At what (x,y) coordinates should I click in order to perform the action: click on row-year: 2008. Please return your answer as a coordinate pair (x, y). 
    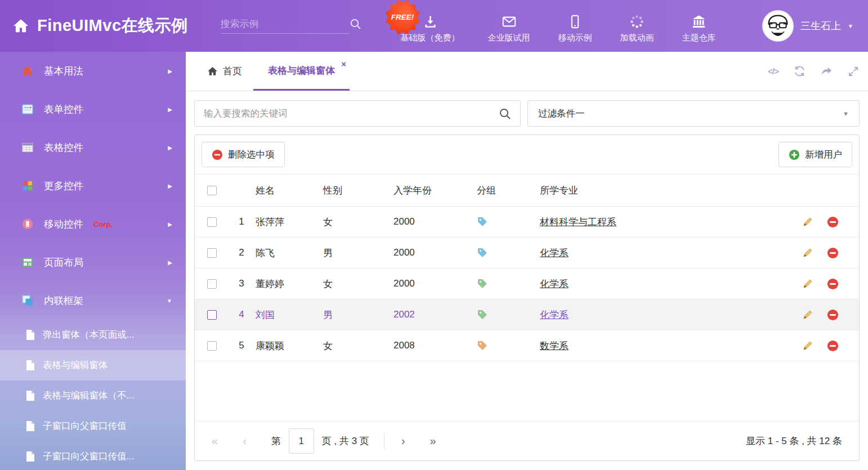
    Looking at the image, I should click on (435, 346).